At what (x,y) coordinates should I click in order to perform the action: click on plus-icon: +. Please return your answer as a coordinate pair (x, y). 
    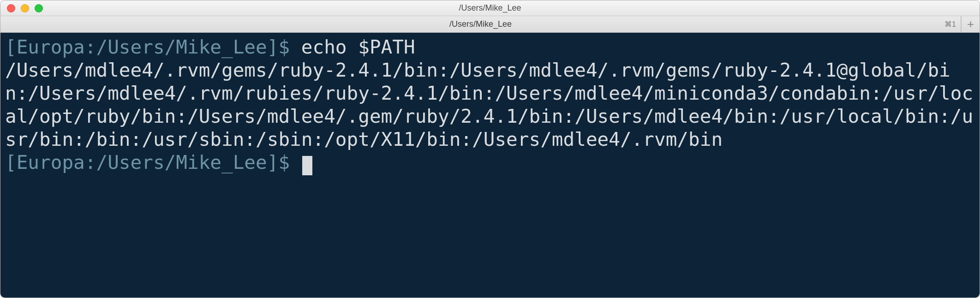
    Looking at the image, I should click on (971, 24).